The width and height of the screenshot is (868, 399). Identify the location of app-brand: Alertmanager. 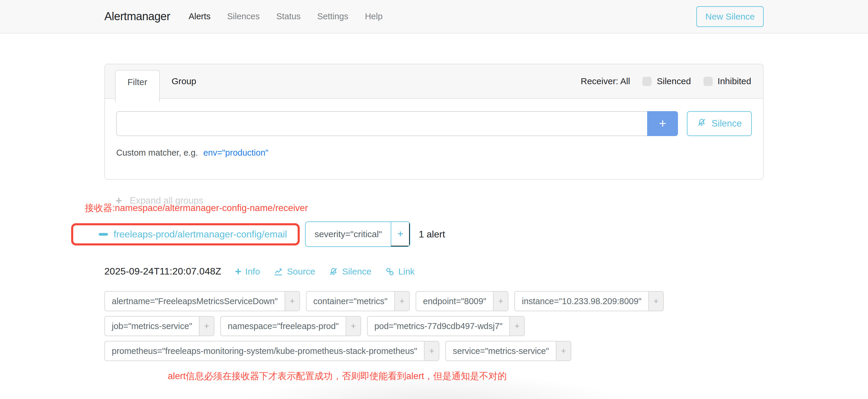
(137, 17).